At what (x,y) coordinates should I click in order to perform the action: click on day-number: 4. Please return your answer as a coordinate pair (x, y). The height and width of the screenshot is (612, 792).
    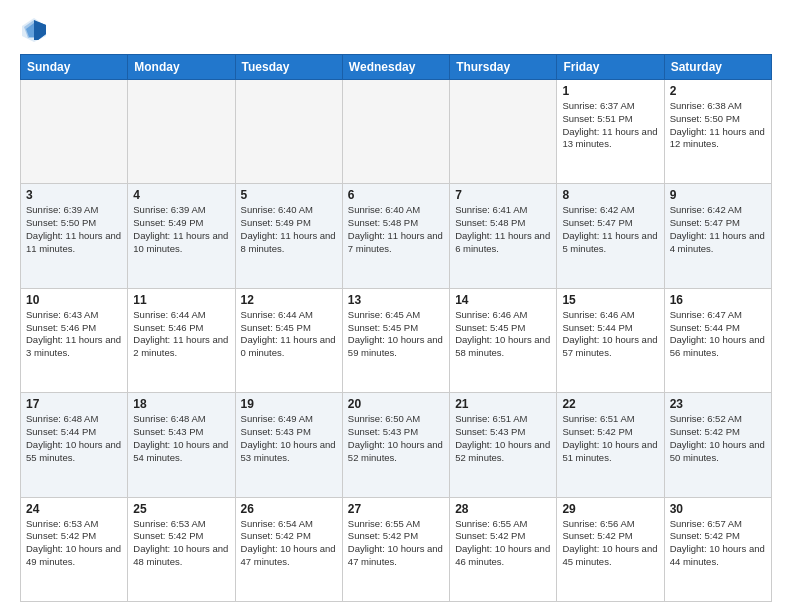
    Looking at the image, I should click on (181, 195).